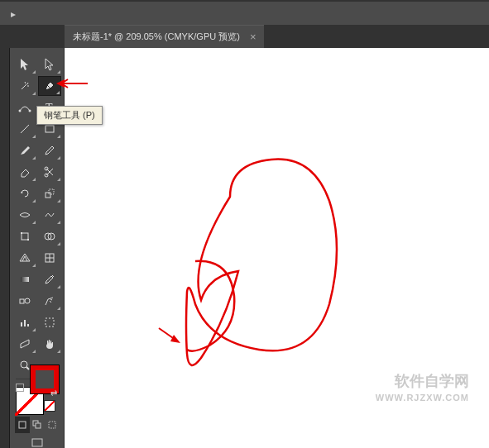  I want to click on scale-tool, so click(50, 193).